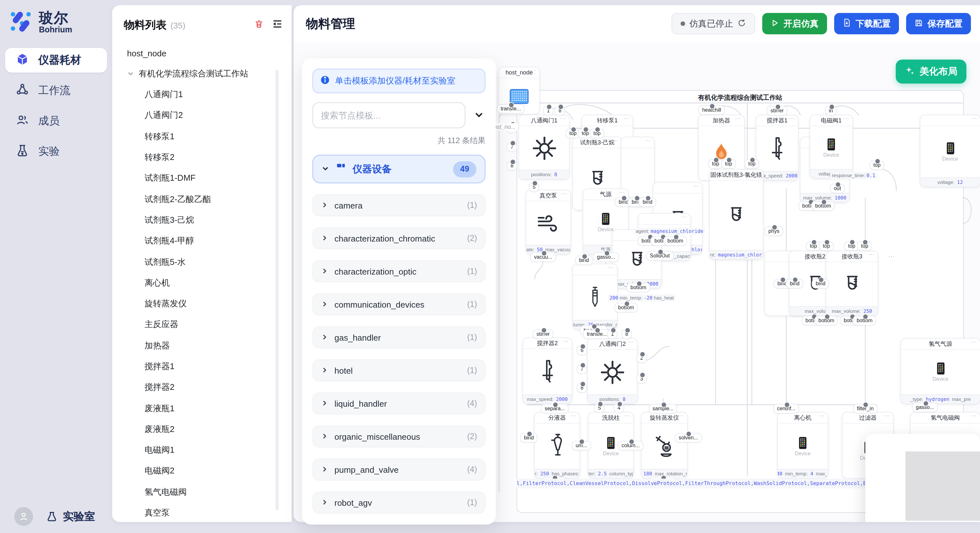 The image size is (980, 533). Describe the element at coordinates (950, 151) in the screenshot. I see `canvas-node: ⋯Devicevoltage: 12` at that location.